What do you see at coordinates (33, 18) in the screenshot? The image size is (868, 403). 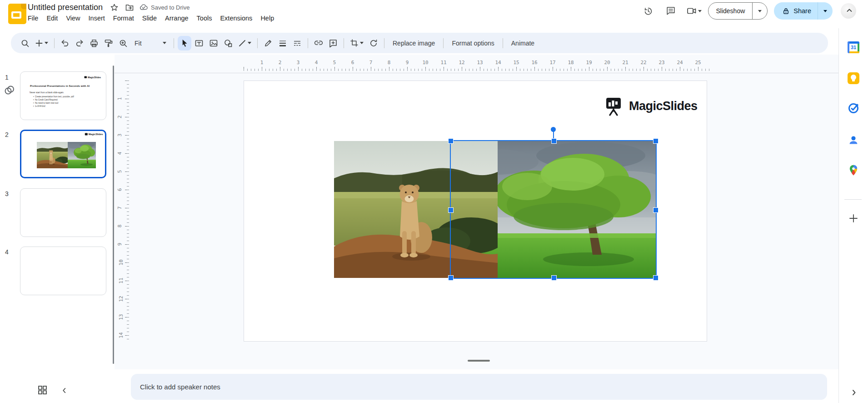 I see `menu-item-file: File` at bounding box center [33, 18].